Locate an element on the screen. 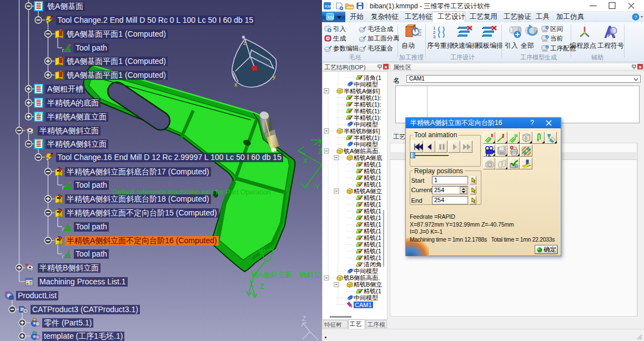 This screenshot has height=341, width=644. svg-text: 3 is located at coordinates (434, 37).